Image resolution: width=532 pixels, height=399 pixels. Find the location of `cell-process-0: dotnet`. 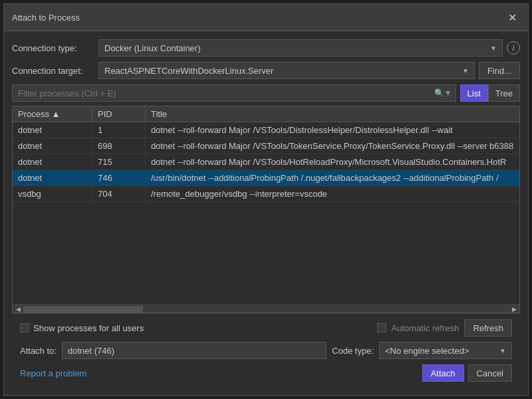

cell-process-0: dotnet is located at coordinates (53, 130).